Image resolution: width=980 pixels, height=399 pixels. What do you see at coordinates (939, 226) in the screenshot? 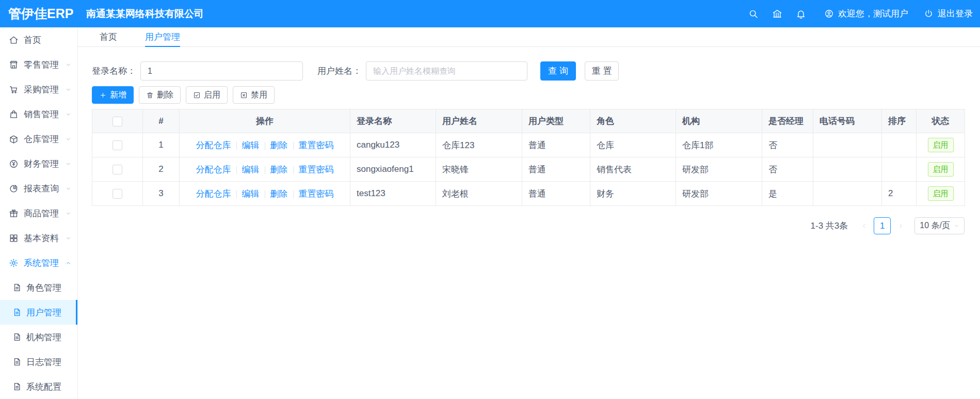
I see `page-size-select: 10 条/页` at bounding box center [939, 226].